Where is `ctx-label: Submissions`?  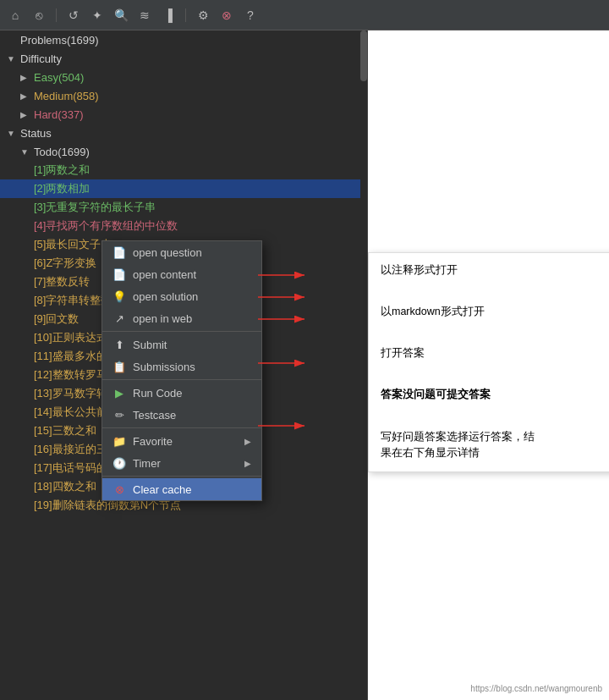
ctx-label: Submissions is located at coordinates (164, 367).